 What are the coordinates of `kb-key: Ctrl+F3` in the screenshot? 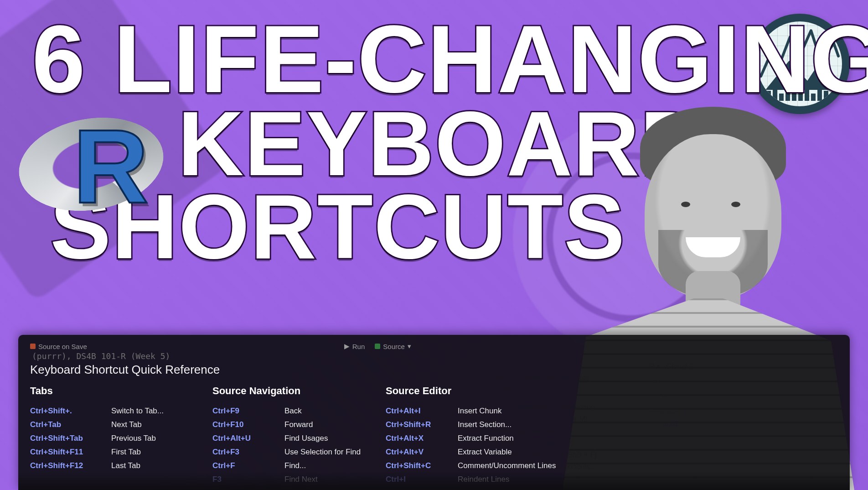 It's located at (247, 452).